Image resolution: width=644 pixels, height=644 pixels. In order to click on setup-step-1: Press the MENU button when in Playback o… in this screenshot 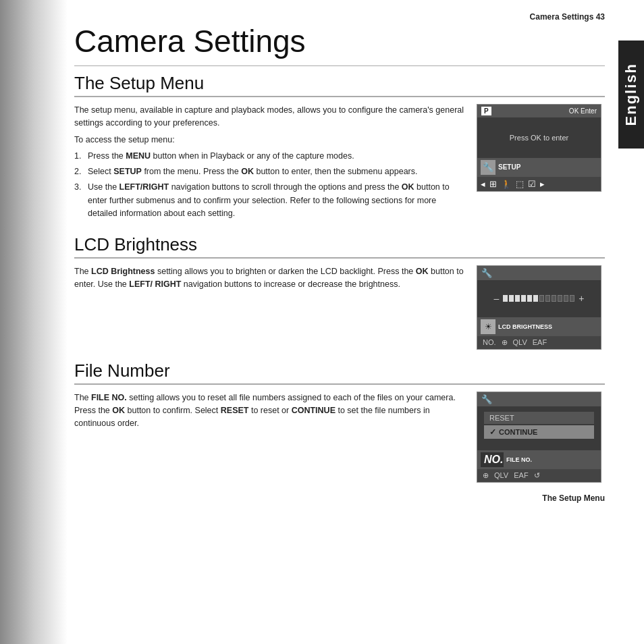, I will do `click(270, 157)`.